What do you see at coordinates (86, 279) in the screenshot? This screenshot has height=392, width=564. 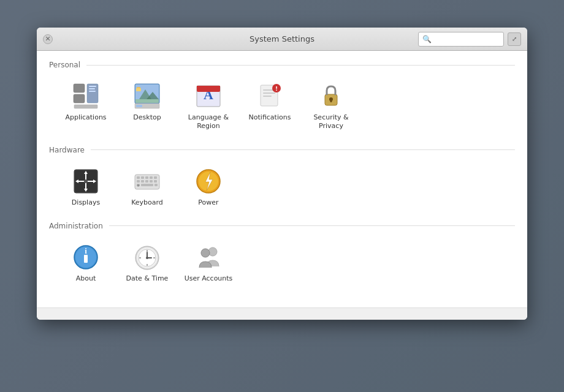 I see `about-label: About` at bounding box center [86, 279].